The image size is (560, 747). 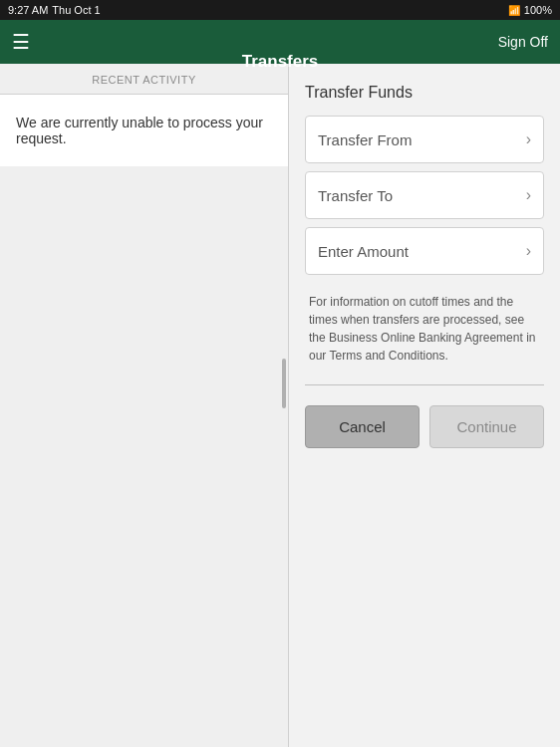 I want to click on info-text: For information on cutoff times and the …, so click(x=424, y=329).